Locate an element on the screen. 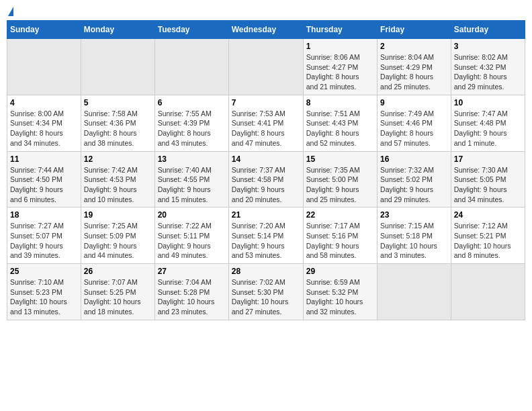  calendar-cell: 15Sunrise: 7:35 AM Sunset: 5:00 PM Dayli… is located at coordinates (340, 179).